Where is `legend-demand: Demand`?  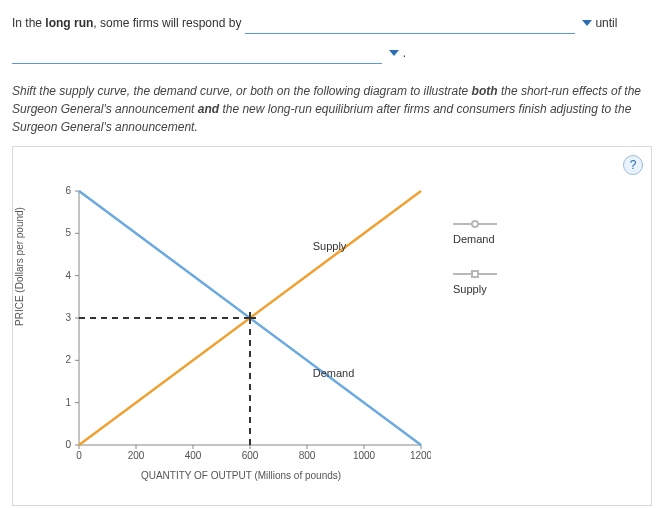 legend-demand: Demand is located at coordinates (475, 231).